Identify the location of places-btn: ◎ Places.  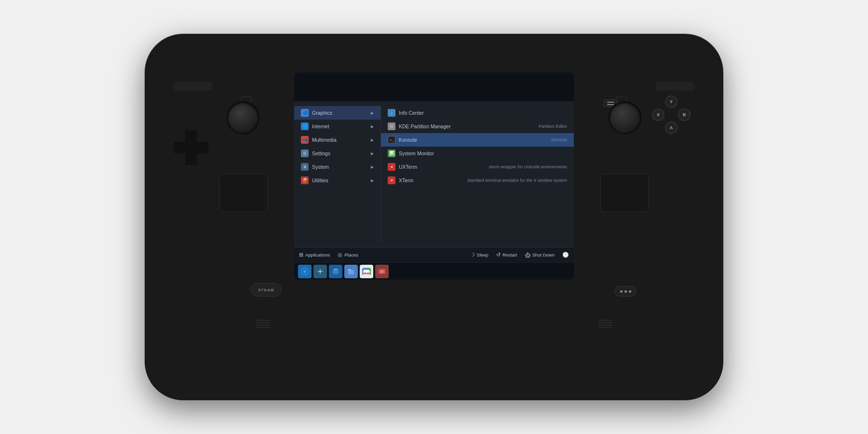
(348, 255).